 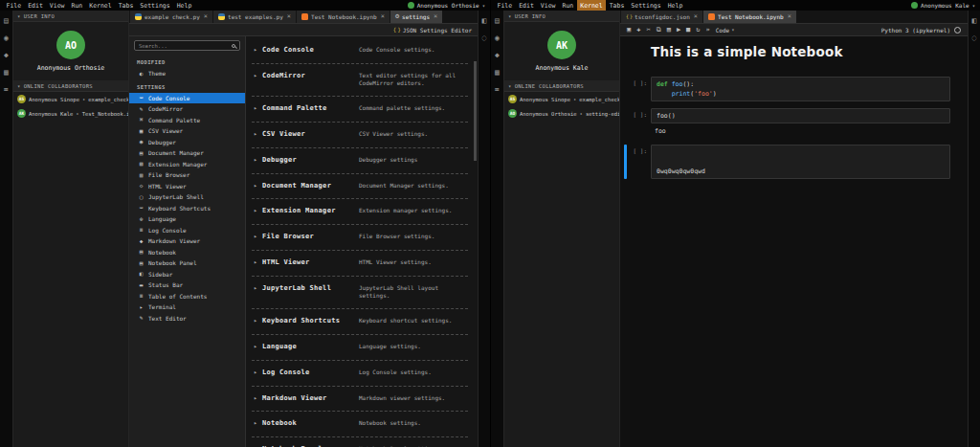 What do you see at coordinates (188, 143) in the screenshot?
I see `settings-item-debugger: ◉Debugger` at bounding box center [188, 143].